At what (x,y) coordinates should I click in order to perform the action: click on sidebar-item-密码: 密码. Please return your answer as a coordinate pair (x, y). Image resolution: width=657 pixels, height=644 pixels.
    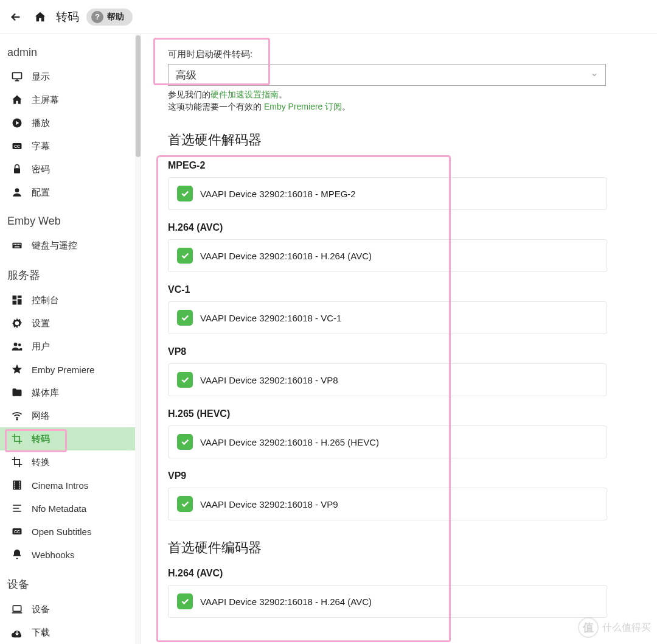
    Looking at the image, I should click on (68, 169).